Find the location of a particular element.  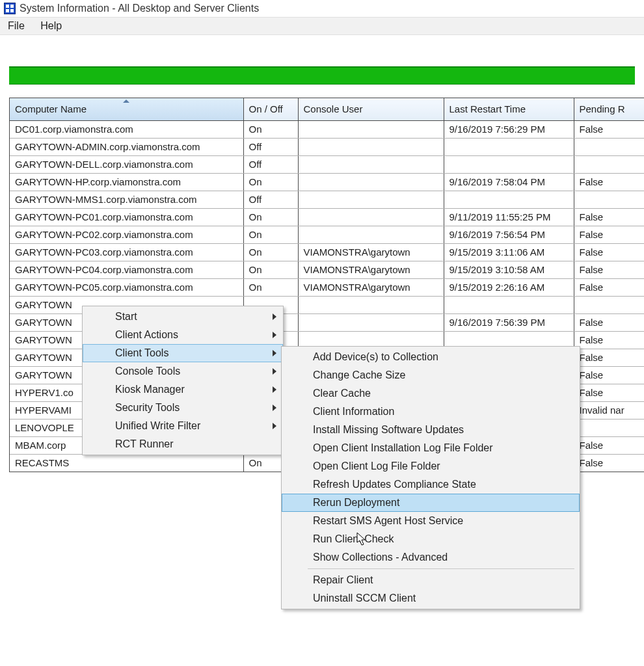

table-row: GARYTOWN-ADMIN.corp.viamonstra.comOff is located at coordinates (327, 147).